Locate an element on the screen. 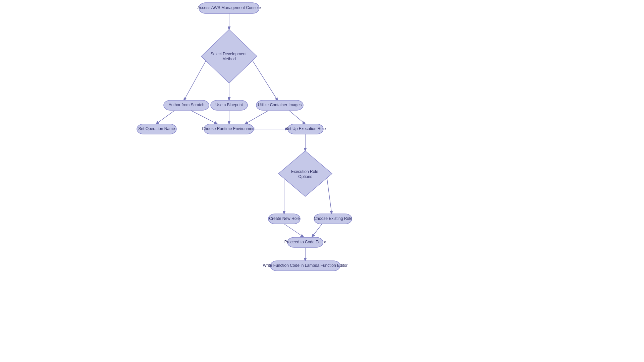 The height and width of the screenshot is (362, 644). label-choose-runtime: Choose Runtime Environment is located at coordinates (229, 129).